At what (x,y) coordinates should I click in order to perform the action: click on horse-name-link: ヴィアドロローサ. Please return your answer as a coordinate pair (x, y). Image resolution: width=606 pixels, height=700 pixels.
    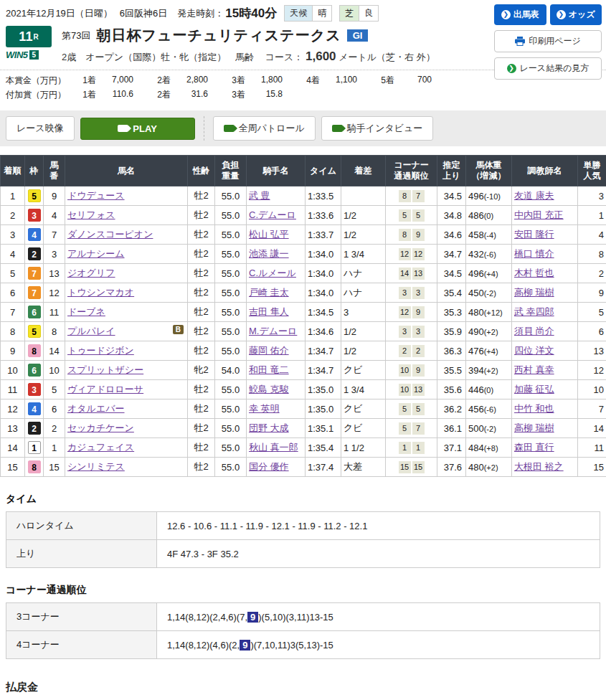
    Looking at the image, I should click on (105, 389).